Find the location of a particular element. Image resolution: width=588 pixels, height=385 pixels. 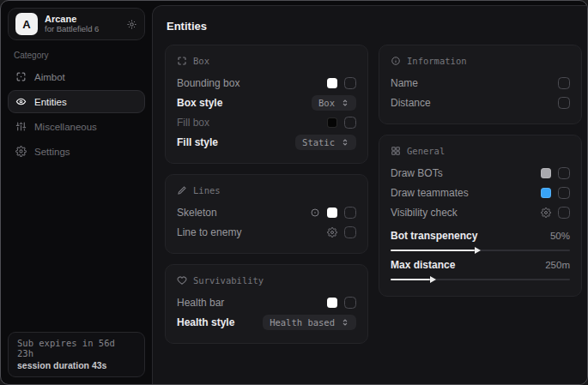

grid-icon is located at coordinates (396, 151).